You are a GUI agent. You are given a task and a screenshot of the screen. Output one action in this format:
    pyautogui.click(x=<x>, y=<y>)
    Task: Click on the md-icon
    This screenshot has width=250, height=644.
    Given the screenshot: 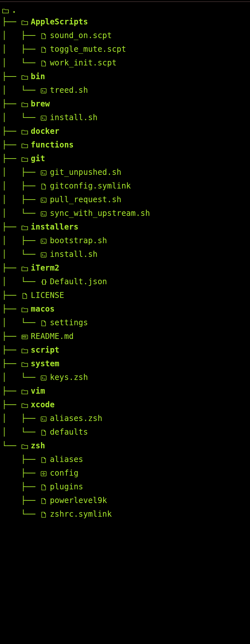 What is the action you would take?
    pyautogui.click(x=25, y=337)
    